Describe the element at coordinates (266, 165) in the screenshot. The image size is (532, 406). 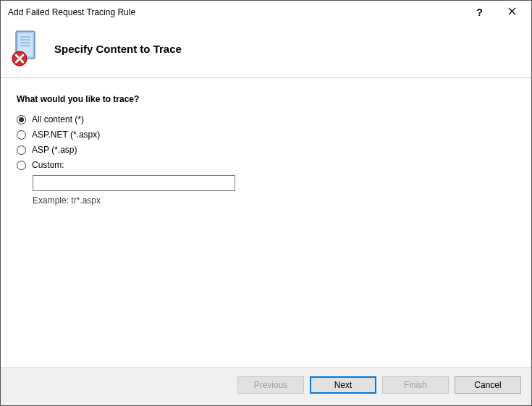
I see `radio-custom: Custom:` at that location.